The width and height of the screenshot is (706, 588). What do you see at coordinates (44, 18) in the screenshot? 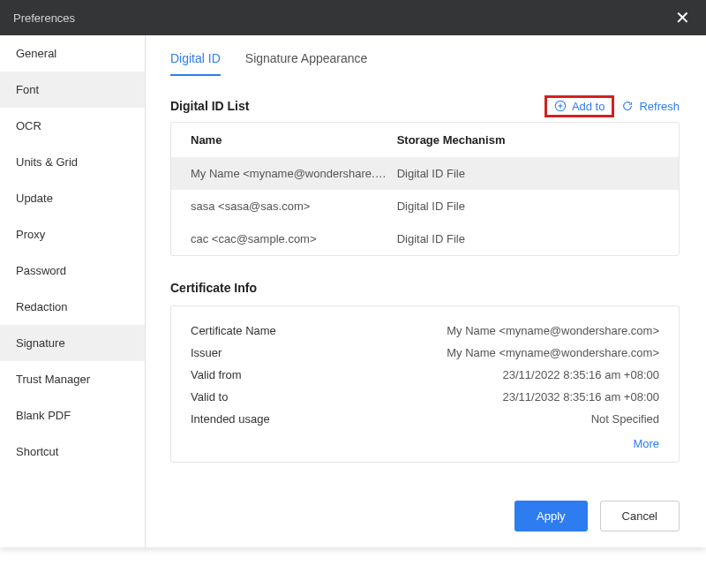
I see `window-title: Preferences` at bounding box center [44, 18].